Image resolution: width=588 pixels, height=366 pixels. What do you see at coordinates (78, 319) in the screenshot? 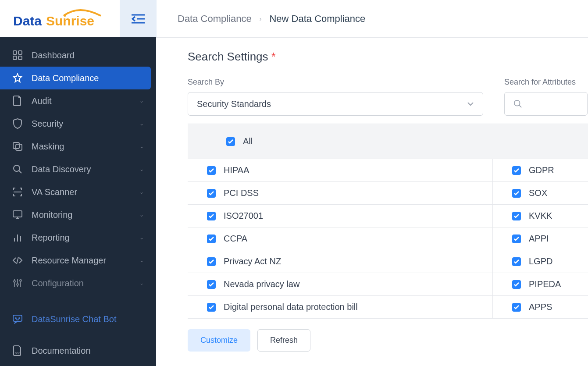
I see `sidebar-item-chatbot: DataSunrise Chat Bot` at bounding box center [78, 319].